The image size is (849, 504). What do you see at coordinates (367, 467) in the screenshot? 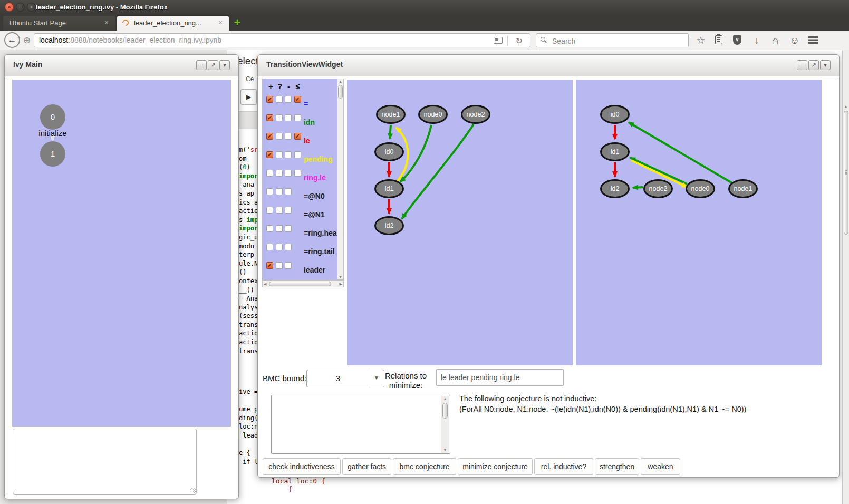
I see `gather-facts-button: gather facts` at bounding box center [367, 467].